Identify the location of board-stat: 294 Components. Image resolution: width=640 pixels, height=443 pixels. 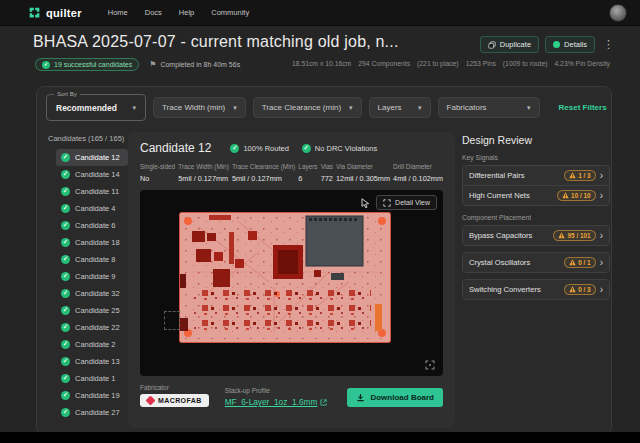
(384, 64).